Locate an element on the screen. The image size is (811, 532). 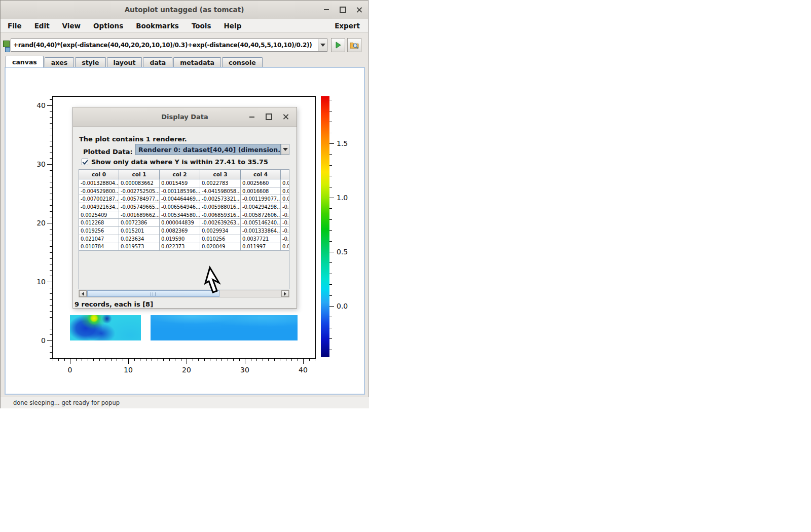
dialog-titlebar: Display Data is located at coordinates (185, 117).